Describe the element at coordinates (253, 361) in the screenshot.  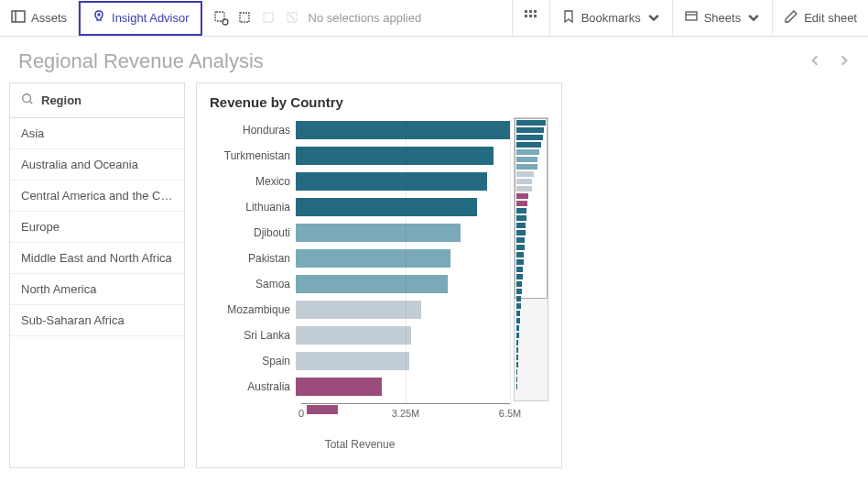
I see `bar-label: Spain` at that location.